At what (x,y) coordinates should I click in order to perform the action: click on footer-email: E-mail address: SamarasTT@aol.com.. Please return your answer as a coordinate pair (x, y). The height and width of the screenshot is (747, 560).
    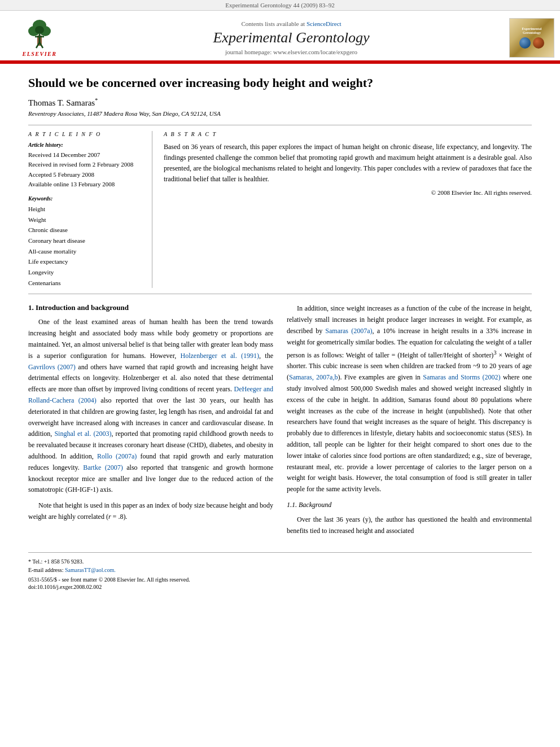
    Looking at the image, I should click on (280, 570).